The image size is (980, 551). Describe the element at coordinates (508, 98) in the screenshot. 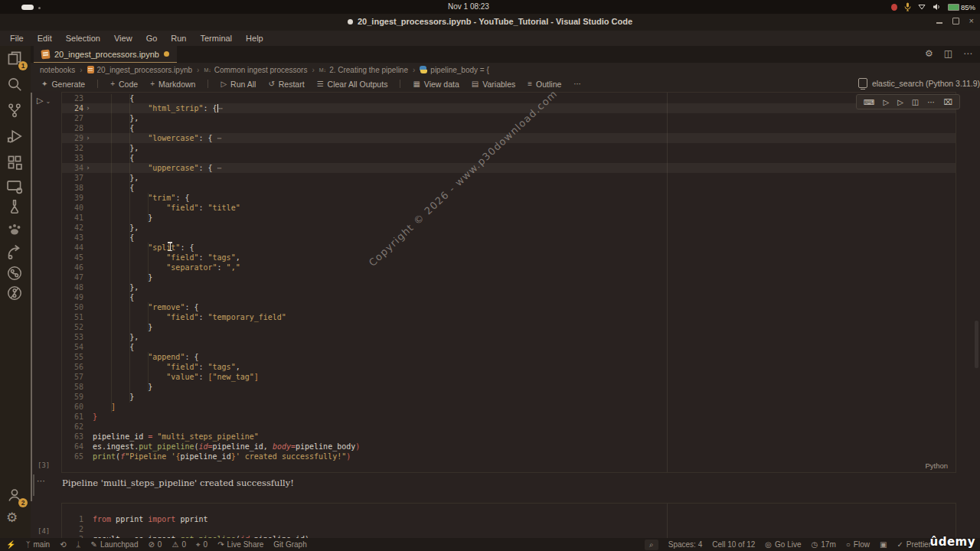

I see `code-line-23: 23 {` at that location.